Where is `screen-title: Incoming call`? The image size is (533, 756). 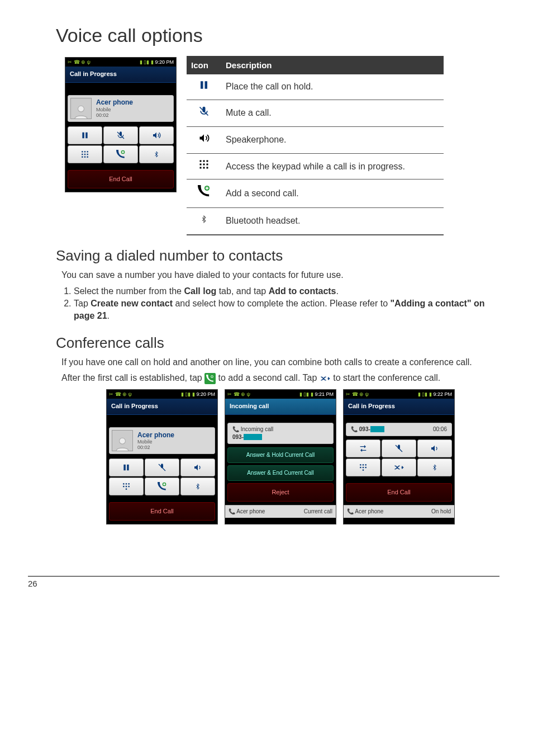 screen-title: Incoming call is located at coordinates (280, 407).